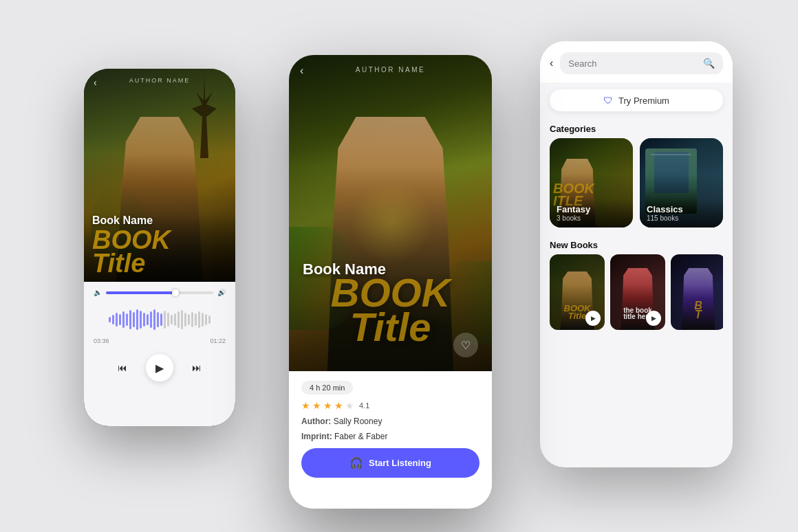 The image size is (798, 532). What do you see at coordinates (709, 63) in the screenshot?
I see `search-icon: 🔍` at bounding box center [709, 63].